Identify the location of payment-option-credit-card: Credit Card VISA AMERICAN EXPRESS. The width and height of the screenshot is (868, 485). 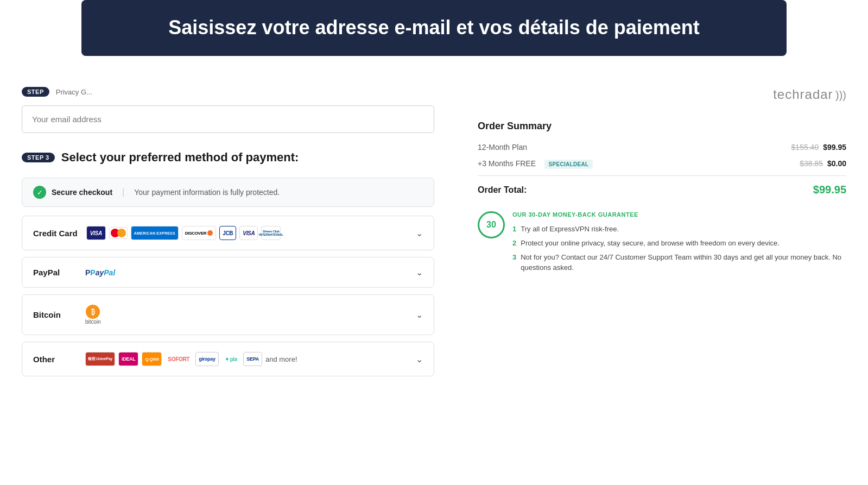
(228, 233).